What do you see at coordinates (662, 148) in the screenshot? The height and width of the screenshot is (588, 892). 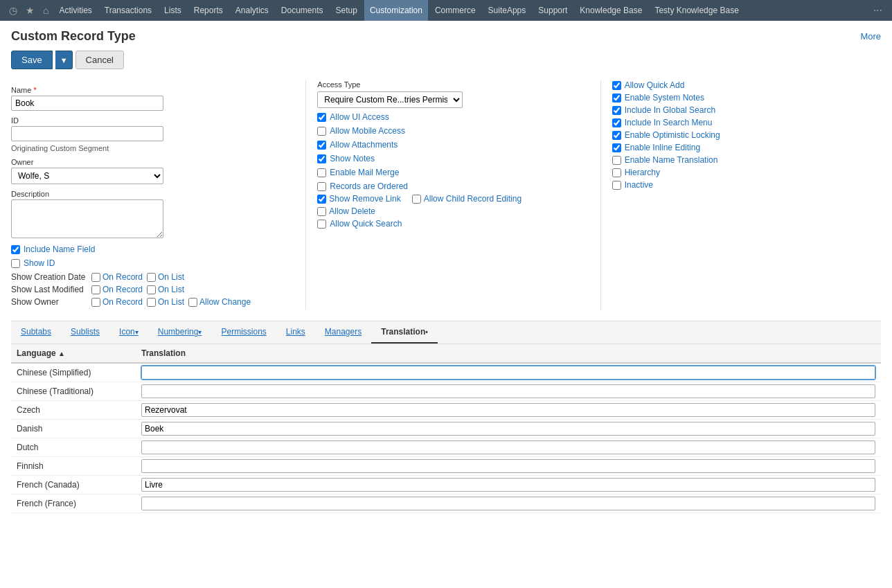 I see `enable-inline-editing-label: Enable Inline Editing` at bounding box center [662, 148].